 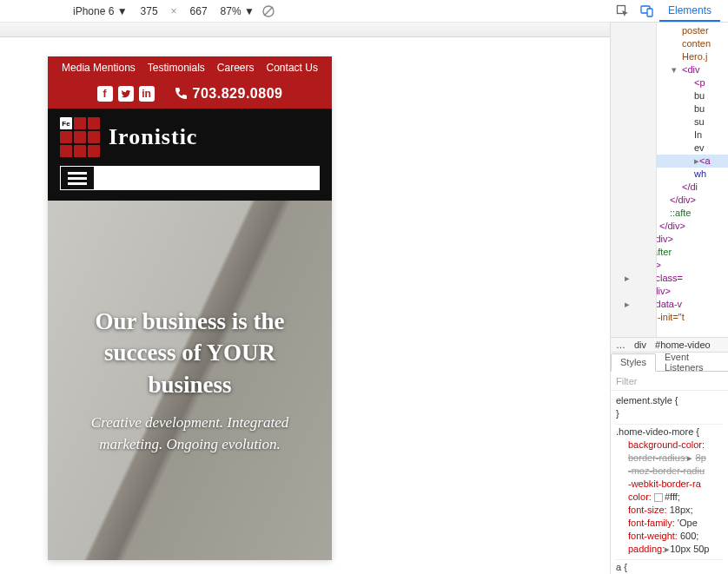 What do you see at coordinates (77, 178) in the screenshot?
I see `hamburger-icon` at bounding box center [77, 178].